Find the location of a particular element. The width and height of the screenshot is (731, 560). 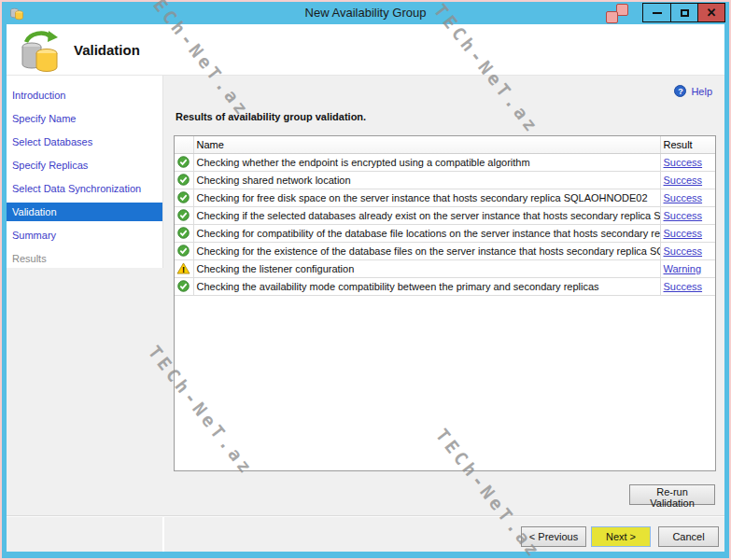

validation-row: Checking for free disk space on the serv… is located at coordinates (444, 198).